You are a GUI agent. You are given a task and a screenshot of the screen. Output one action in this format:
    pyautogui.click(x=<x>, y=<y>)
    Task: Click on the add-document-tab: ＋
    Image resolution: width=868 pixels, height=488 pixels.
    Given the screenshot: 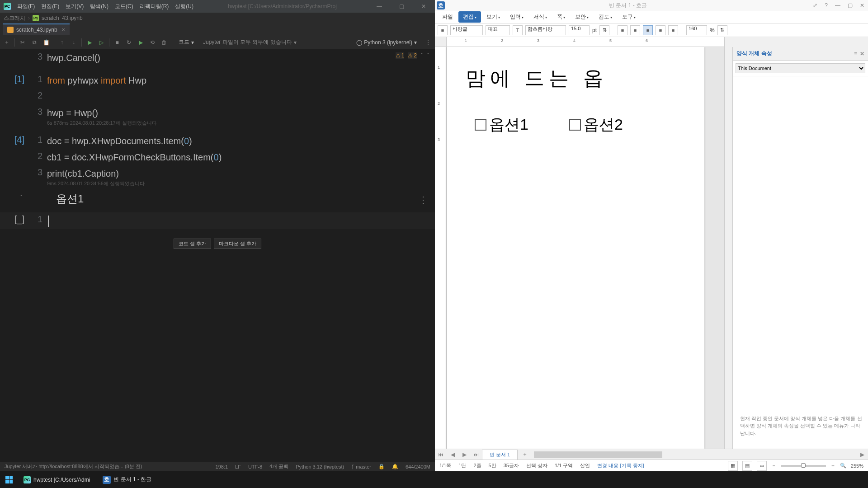 What is the action you would take?
    pyautogui.click(x=525, y=455)
    